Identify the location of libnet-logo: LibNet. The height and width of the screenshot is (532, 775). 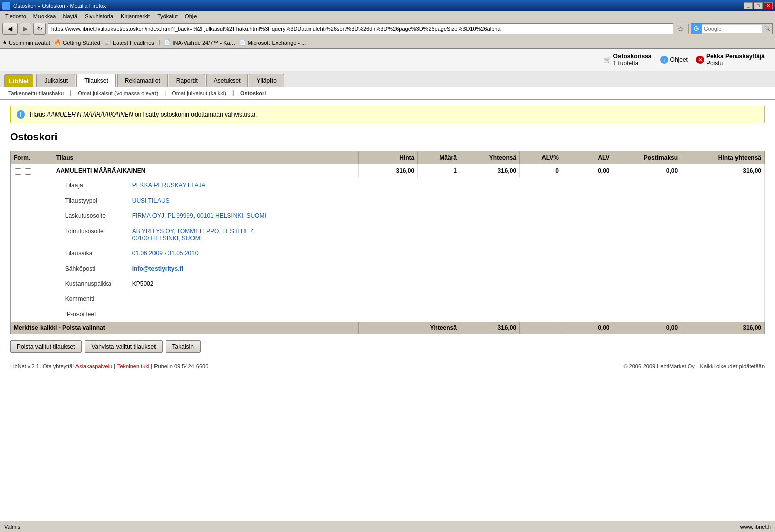
(19, 81).